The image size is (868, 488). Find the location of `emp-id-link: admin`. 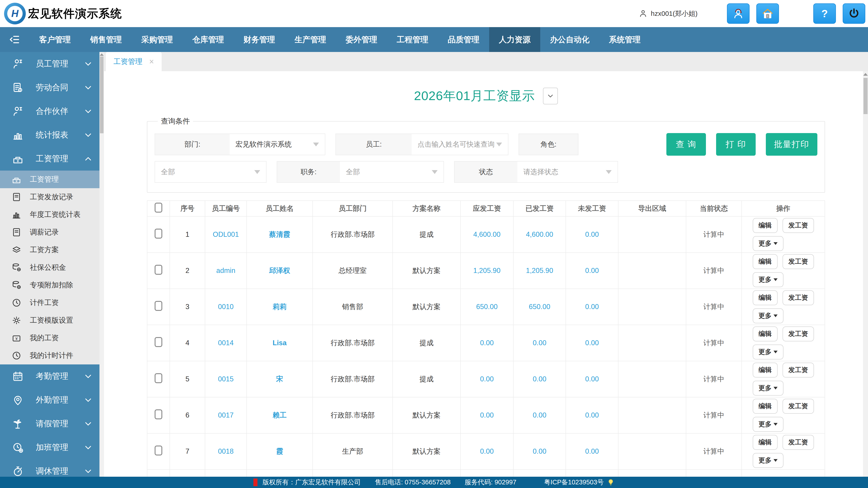

emp-id-link: admin is located at coordinates (226, 271).